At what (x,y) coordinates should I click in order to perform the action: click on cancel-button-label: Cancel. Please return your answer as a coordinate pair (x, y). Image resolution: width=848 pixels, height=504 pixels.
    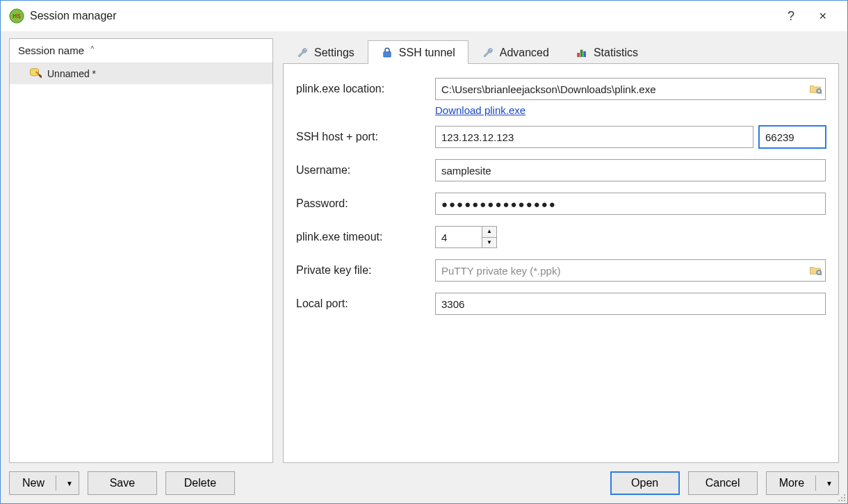
    Looking at the image, I should click on (723, 483).